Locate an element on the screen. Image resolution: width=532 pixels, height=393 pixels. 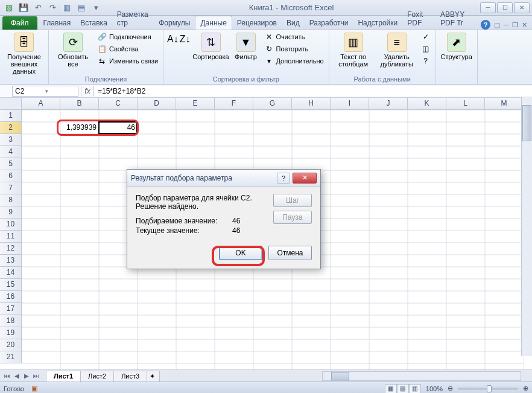
consolidate-icon: ◫ is located at coordinates (426, 49).